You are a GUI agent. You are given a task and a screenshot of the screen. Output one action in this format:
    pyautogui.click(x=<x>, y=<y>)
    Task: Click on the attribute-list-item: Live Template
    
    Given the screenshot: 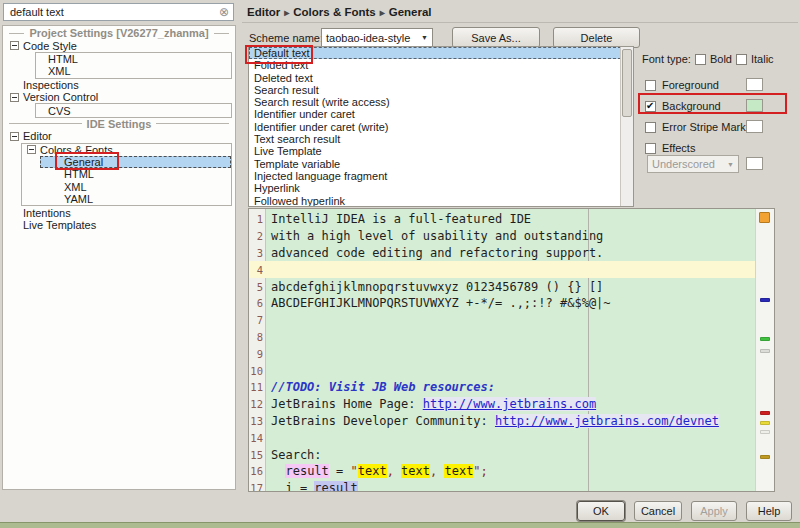 What is the action you would take?
    pyautogui.click(x=434, y=151)
    